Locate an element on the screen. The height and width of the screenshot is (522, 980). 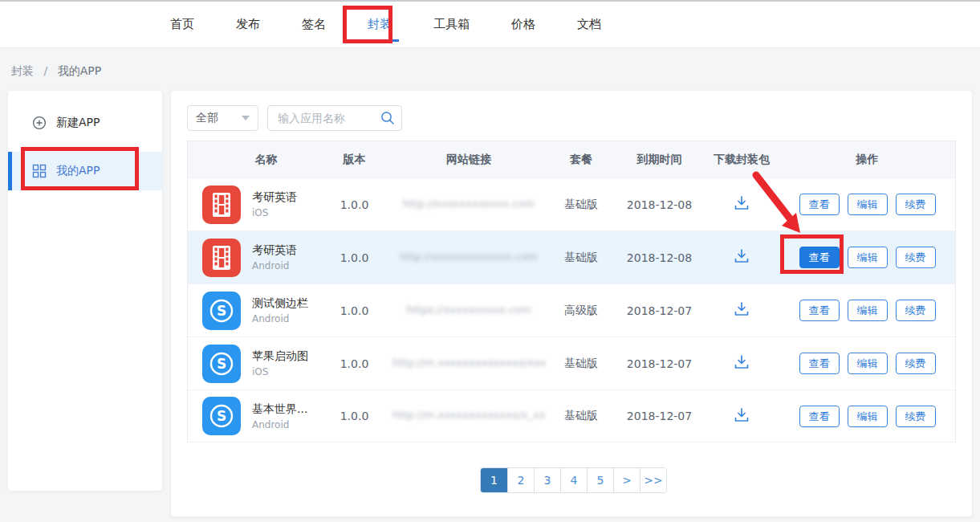
website-cell: http://m.xxxxxxxxxxxxx/x_xxx... is located at coordinates (469, 416).